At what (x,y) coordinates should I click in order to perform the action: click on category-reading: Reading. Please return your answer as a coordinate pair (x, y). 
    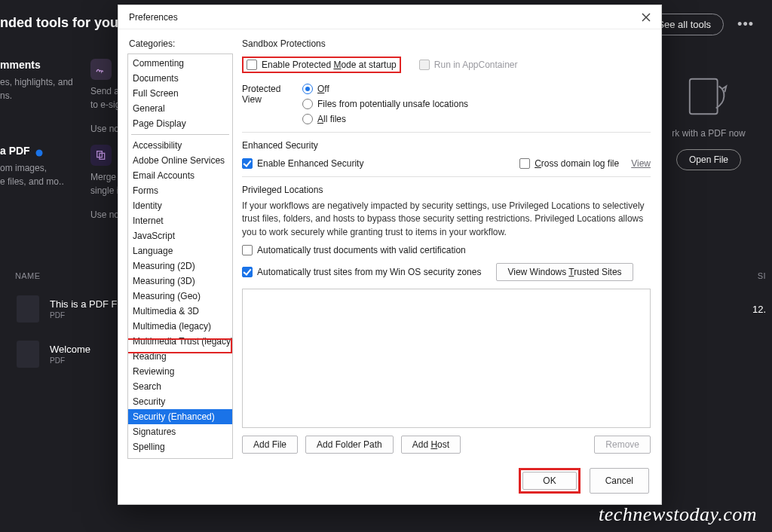
    Looking at the image, I should click on (180, 356).